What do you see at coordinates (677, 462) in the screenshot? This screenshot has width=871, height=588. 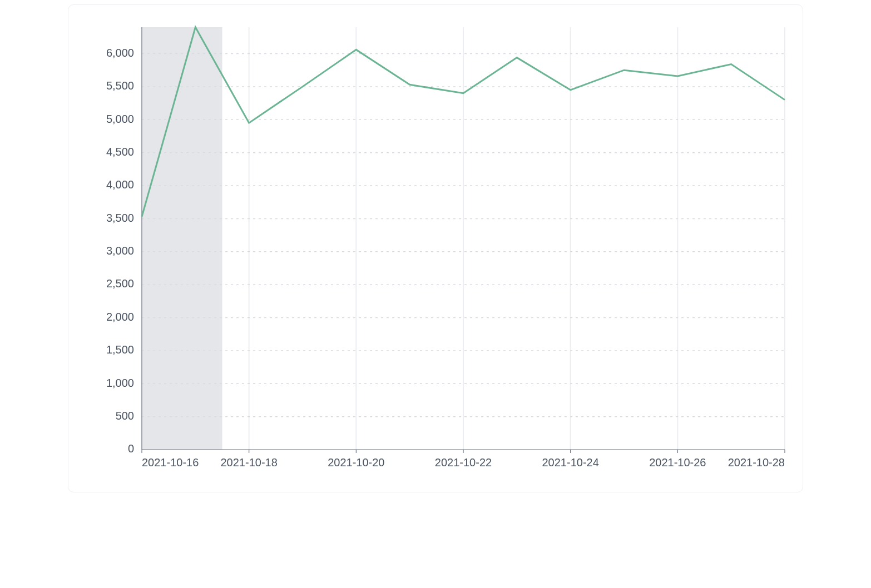 I see `x-tick-label: 2021-10-26` at bounding box center [677, 462].